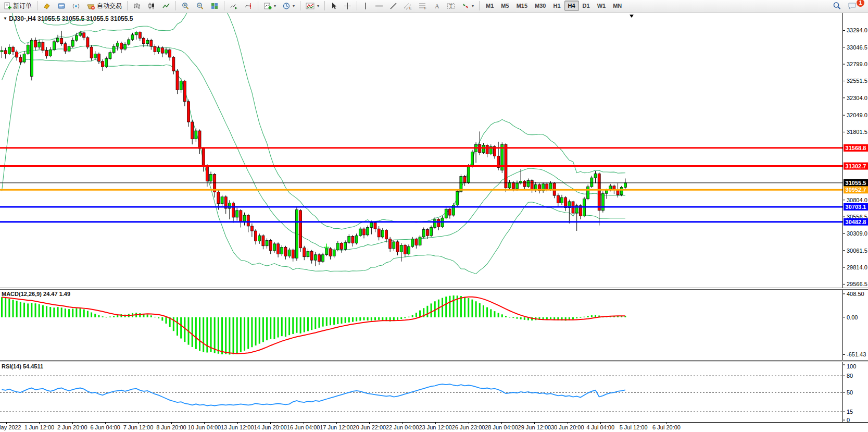  Describe the element at coordinates (857, 267) in the screenshot. I see `svg-text: 29814.0` at that location.